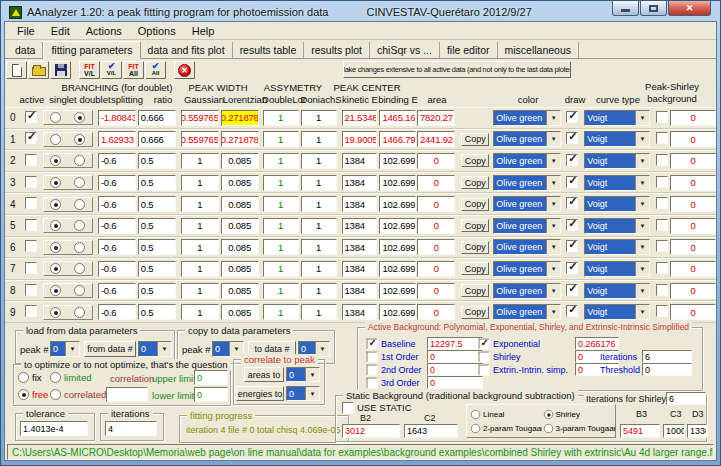 The width and height of the screenshot is (721, 466). Describe the element at coordinates (157, 118) in the screenshot. I see `ratio-field: 0.666` at that location.